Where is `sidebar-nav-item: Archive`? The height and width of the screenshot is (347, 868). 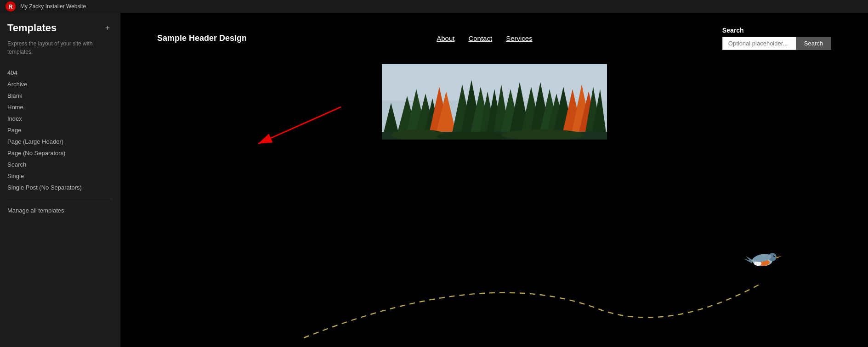 sidebar-nav-item: Archive is located at coordinates (60, 84).